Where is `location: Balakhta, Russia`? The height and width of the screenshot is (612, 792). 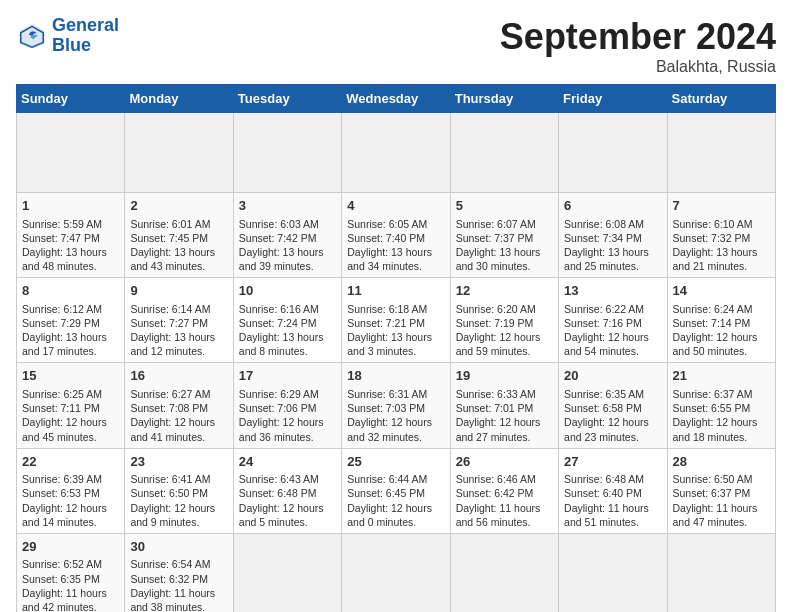
location: Balakhta, Russia is located at coordinates (638, 67).